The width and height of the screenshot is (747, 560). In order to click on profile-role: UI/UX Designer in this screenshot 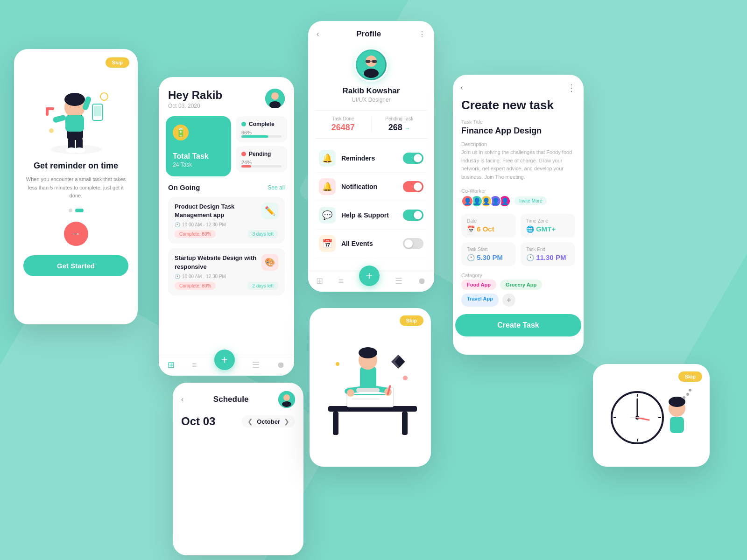, I will do `click(371, 100)`.